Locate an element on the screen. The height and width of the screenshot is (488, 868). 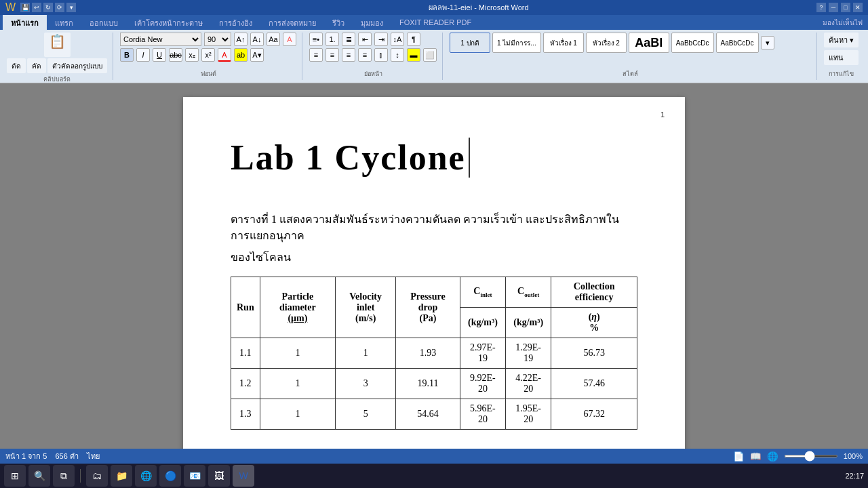
tab-mailings: การส่งจดหมาย is located at coordinates (292, 22).